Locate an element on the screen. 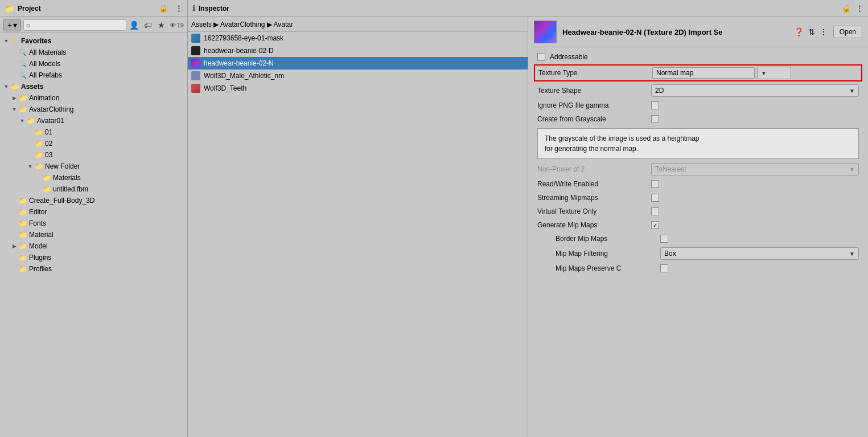  border-mip-maps-checkbox is located at coordinates (664, 239).